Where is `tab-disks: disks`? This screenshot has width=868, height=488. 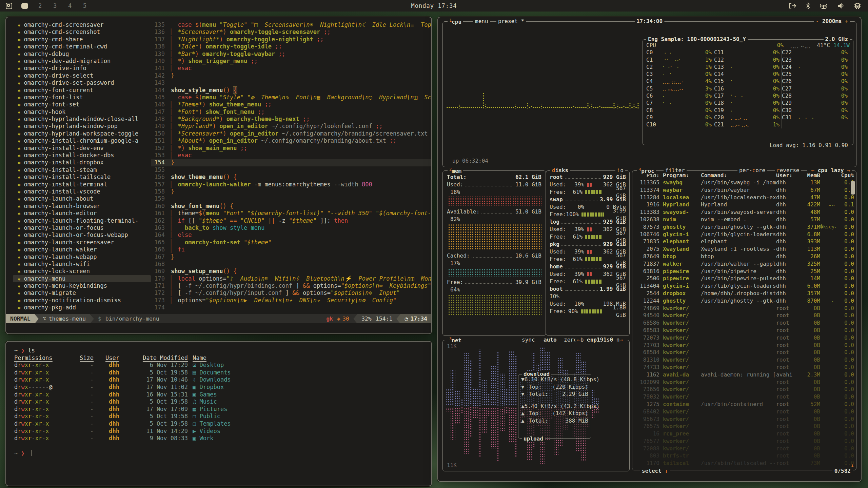
tab-disks: disks is located at coordinates (560, 170).